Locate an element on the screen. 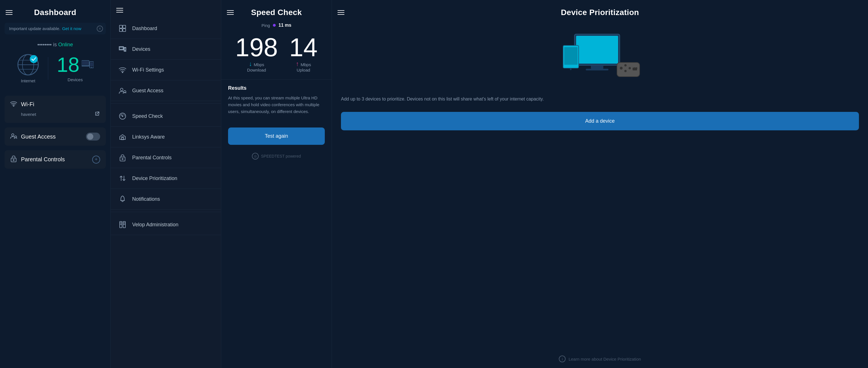 The width and height of the screenshot is (868, 368). update-link: Get it now is located at coordinates (72, 28).